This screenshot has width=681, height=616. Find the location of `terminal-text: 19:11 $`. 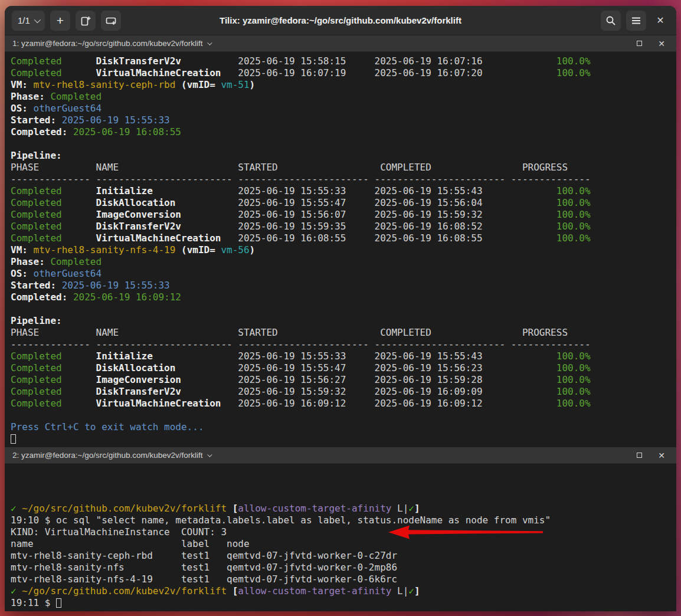

terminal-text: 19:11 $ is located at coordinates (33, 603).